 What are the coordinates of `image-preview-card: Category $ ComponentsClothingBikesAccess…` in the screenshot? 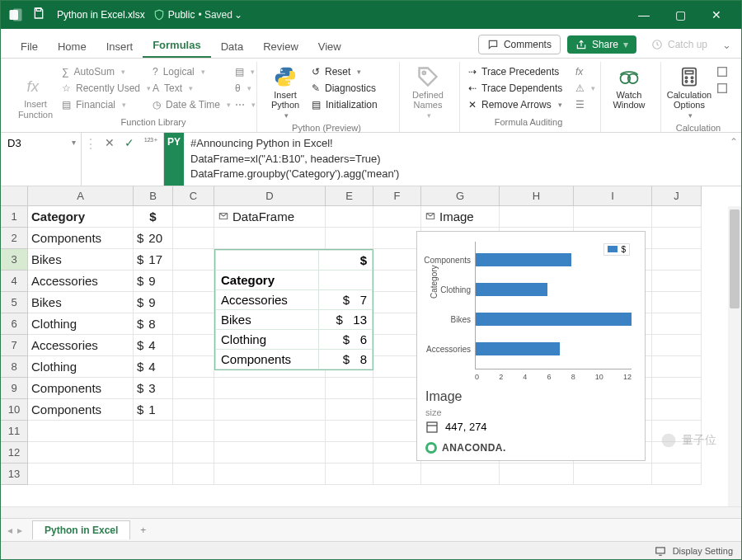 It's located at (531, 346).